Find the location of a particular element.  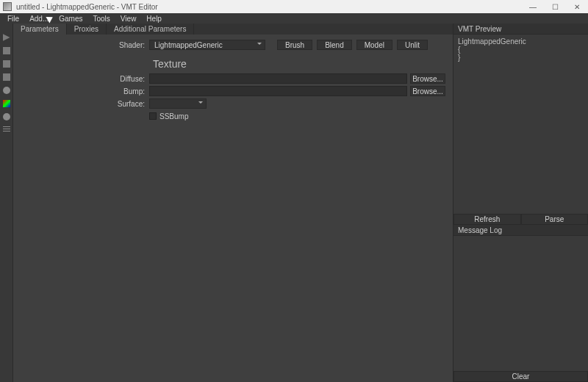

window-titlebar: untitled - LightmappedGeneric - VMT Edit… is located at coordinates (294, 7).